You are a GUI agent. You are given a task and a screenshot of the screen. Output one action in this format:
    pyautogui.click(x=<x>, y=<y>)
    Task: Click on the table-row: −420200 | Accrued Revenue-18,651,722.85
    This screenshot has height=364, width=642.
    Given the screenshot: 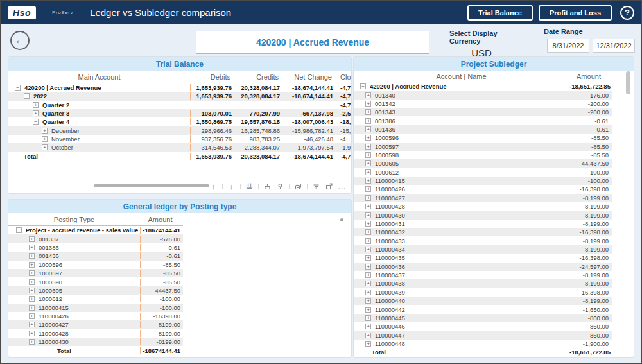 What is the action you would take?
    pyautogui.click(x=483, y=86)
    